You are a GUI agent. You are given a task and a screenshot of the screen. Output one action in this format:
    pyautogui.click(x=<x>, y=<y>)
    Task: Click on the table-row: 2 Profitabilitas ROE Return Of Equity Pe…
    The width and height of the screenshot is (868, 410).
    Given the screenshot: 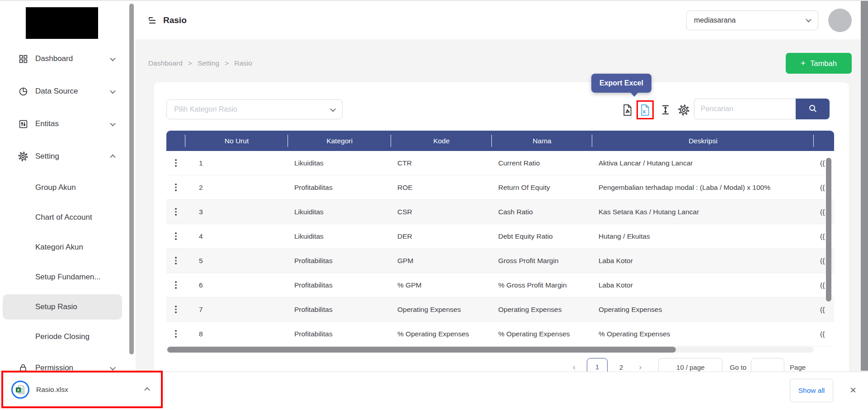 What is the action you would take?
    pyautogui.click(x=500, y=188)
    